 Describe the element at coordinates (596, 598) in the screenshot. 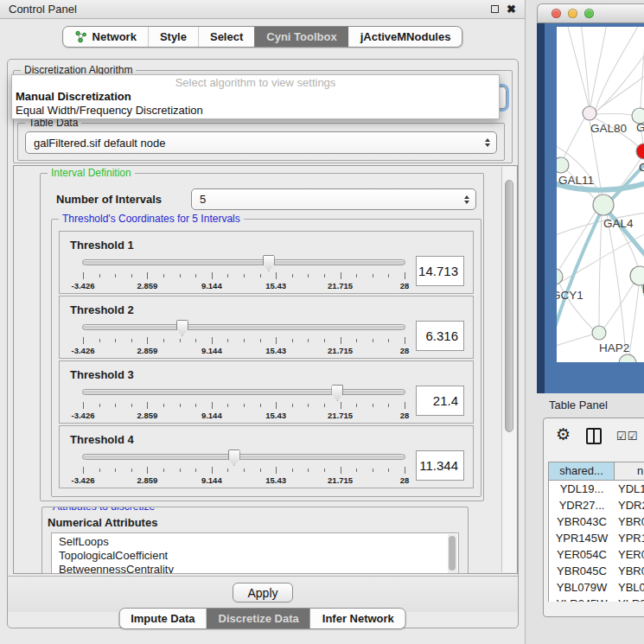

I see `table-row: YLR345WYLR3` at that location.